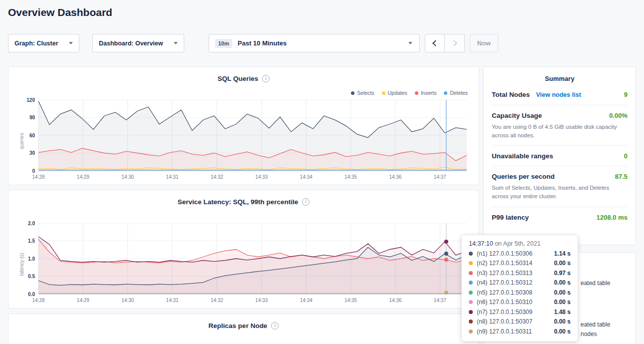 Image resolution: width=644 pixels, height=344 pixels. Describe the element at coordinates (520, 322) in the screenshot. I see `tooltip-node-row: (n8) 127.0.0.1:503070.00 s` at that location.